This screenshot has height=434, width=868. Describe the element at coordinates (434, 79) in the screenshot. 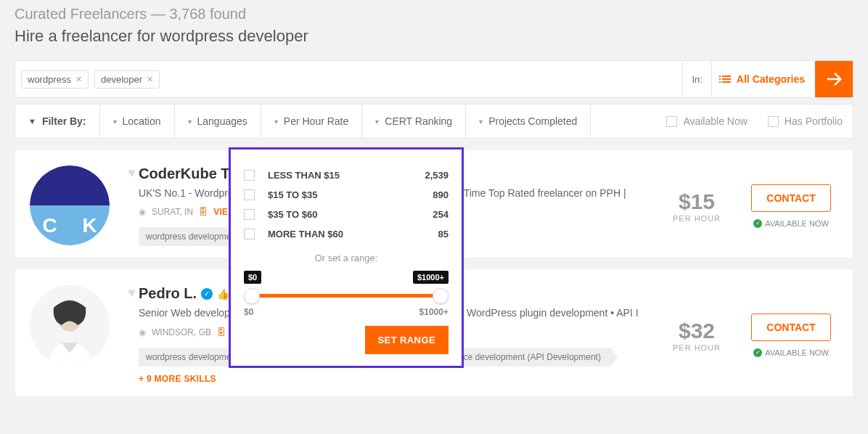

I see `search-bar: wordpress✕ developer✕ In: All Categories` at that location.